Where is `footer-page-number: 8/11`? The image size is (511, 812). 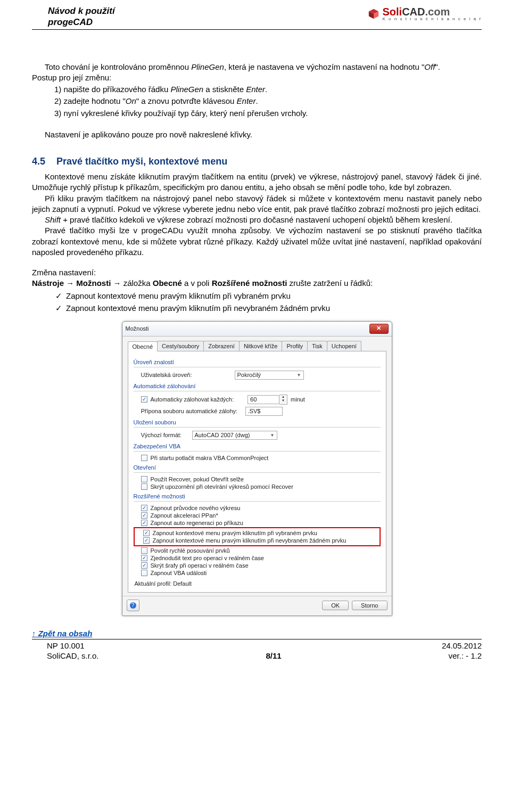
footer-page-number: 8/11 is located at coordinates (274, 656).